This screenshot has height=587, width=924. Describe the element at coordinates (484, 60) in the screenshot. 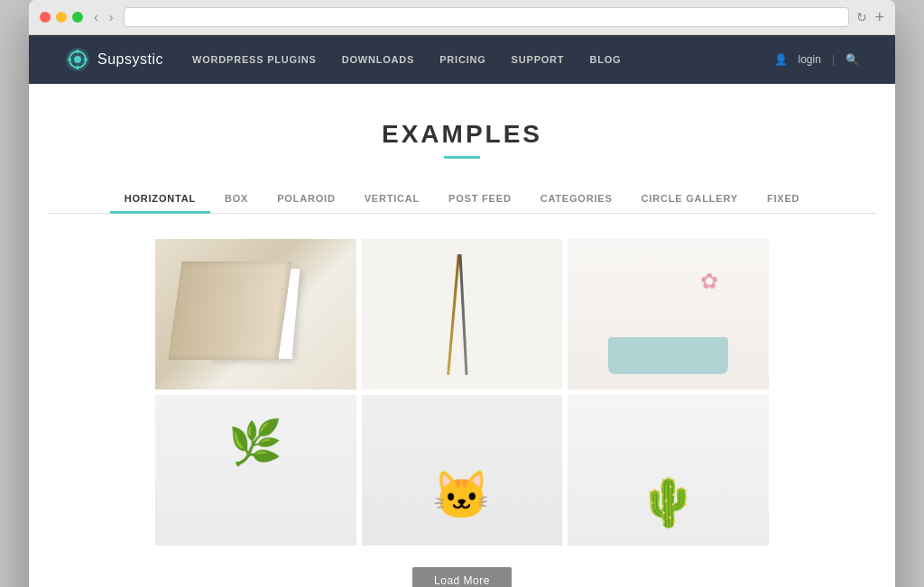

I see `navbar-nav: WORDPRESS PLUGINS DOWNLOADS PRICING SUPP…` at that location.